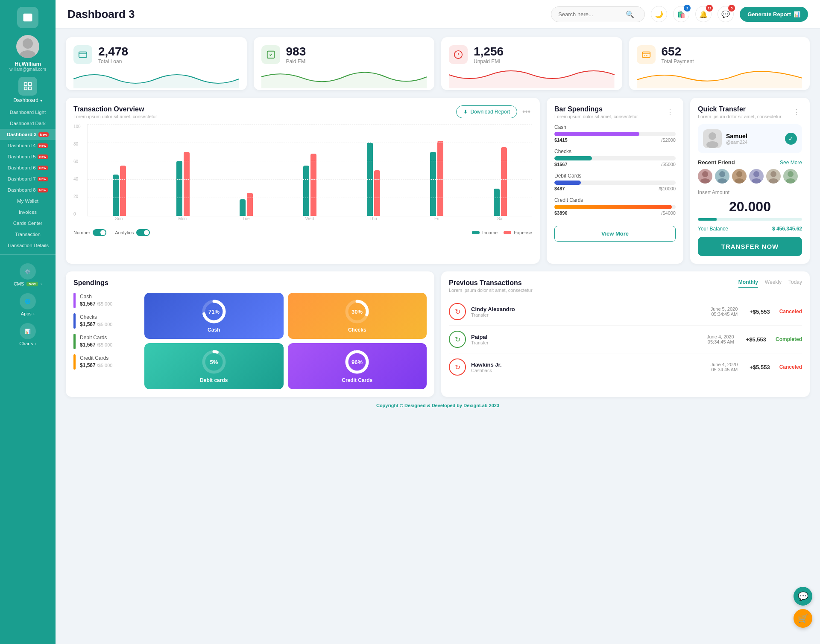 Image resolution: width=820 pixels, height=644 pixels. Describe the element at coordinates (28, 245) in the screenshot. I see `sidebar-item-transaction-details: Transaction Details` at that location.